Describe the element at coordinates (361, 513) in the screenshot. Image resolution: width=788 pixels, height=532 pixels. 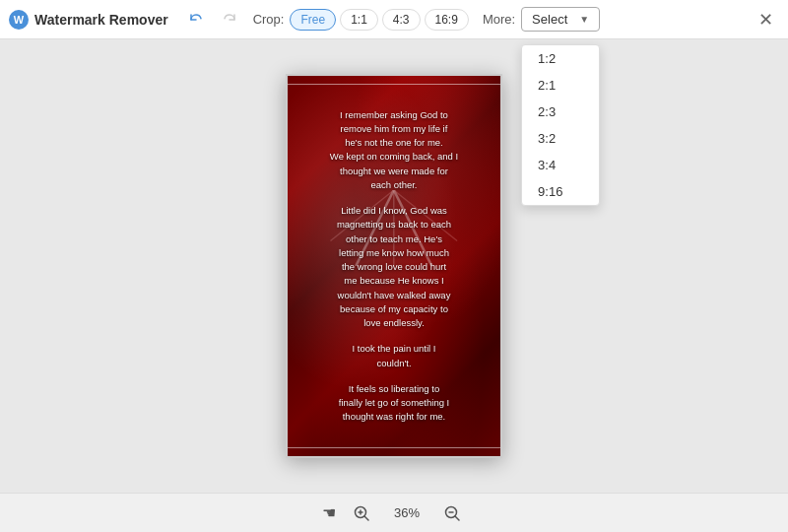
I see `zoom-in-icon` at that location.